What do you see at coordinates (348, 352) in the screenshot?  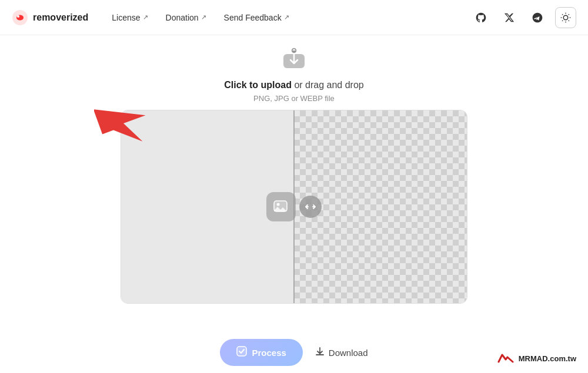 I see `download-label: Download` at bounding box center [348, 352].